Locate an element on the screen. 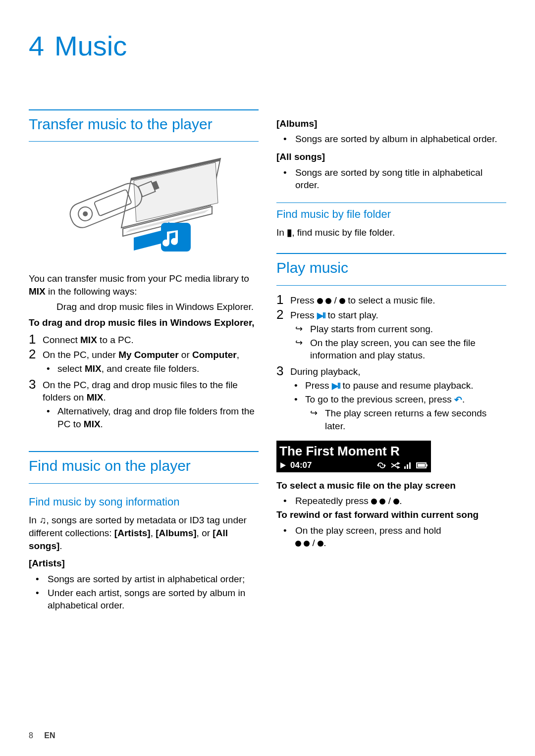 The image size is (535, 756). section-transfer: Transfer music to the player is located at coordinates (144, 122).